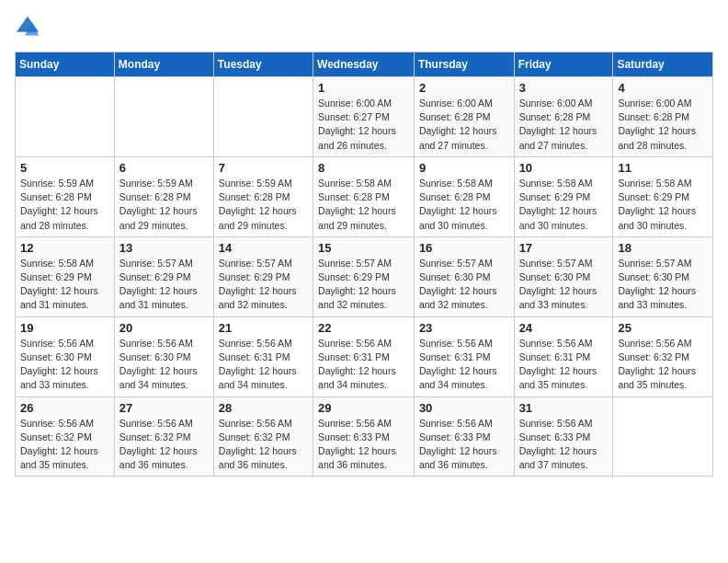 The width and height of the screenshot is (728, 563). Describe the element at coordinates (364, 436) in the screenshot. I see `cell-week4-day3: 29Sunrise: 5:56 AM Sunset: 6:33 PM Dayli…` at that location.